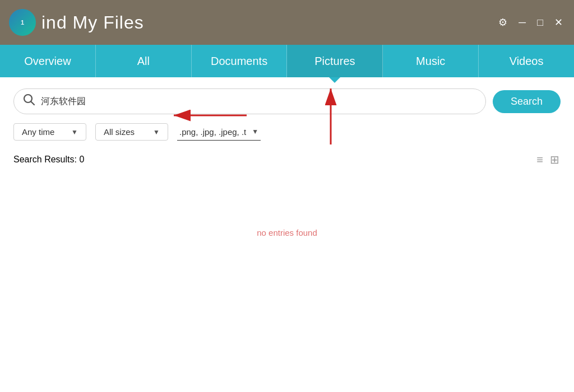 The width and height of the screenshot is (574, 392). Describe the element at coordinates (287, 22) in the screenshot. I see `title-bar: 1 ind My Files ⚙ ─ □ ✕` at that location.